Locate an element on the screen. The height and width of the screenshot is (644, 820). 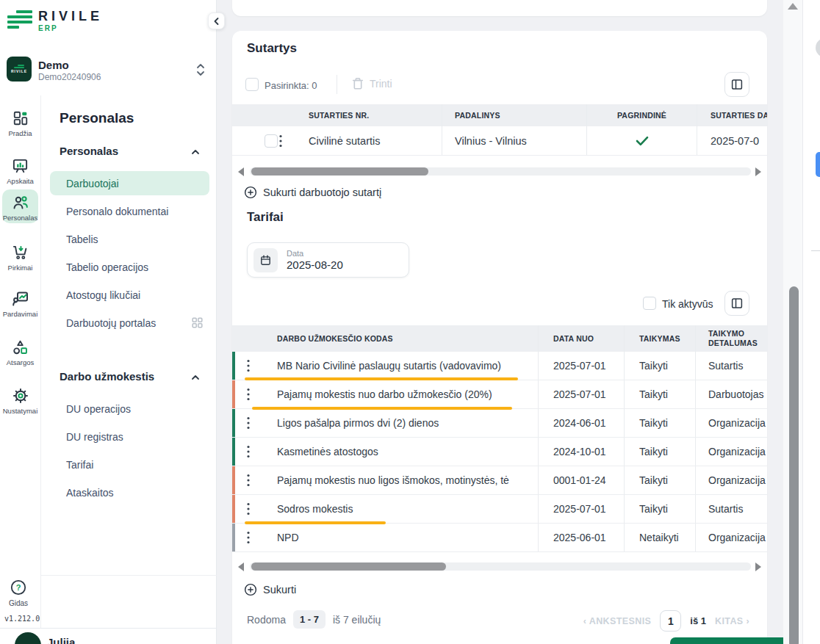
date-filter-field: Data 2025-08-20 is located at coordinates (328, 260).